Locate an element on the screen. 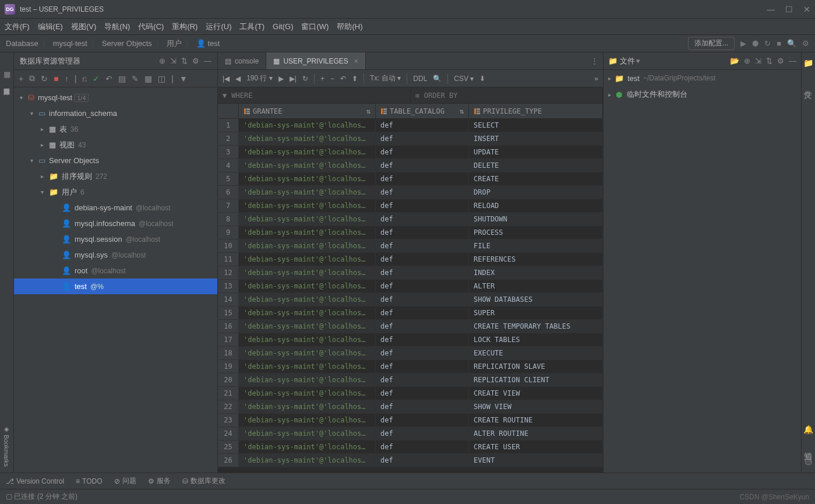  bookmarks-label: ◈ Bookmarks is located at coordinates (7, 446).